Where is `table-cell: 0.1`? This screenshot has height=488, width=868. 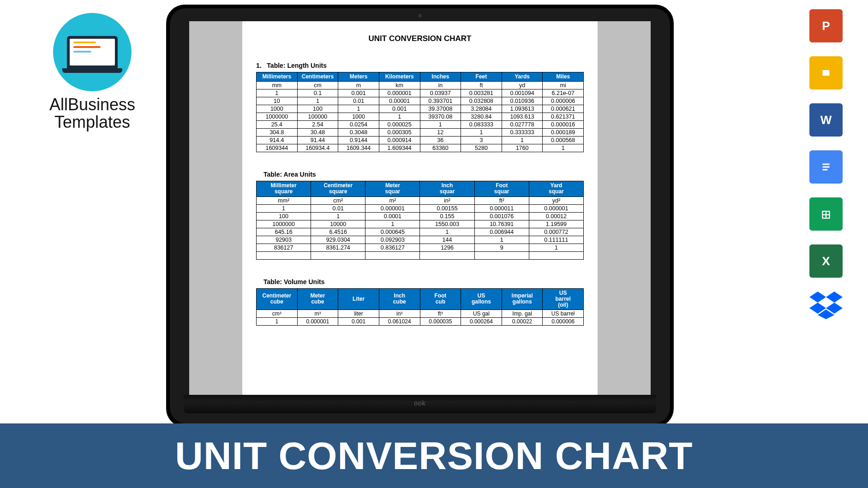
table-cell: 0.1 is located at coordinates (317, 93).